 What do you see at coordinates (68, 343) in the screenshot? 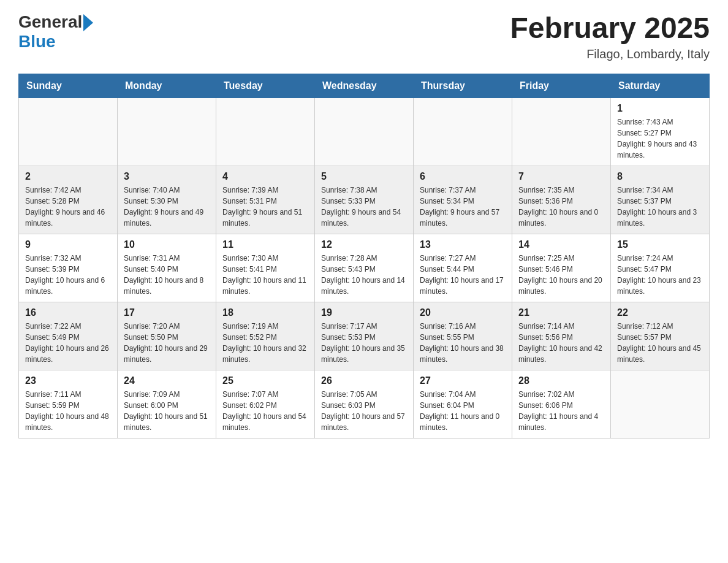
I see `day-info: Sunrise: 7:22 AM Sunset: 5:49 PM Dayligh…` at bounding box center [68, 343].